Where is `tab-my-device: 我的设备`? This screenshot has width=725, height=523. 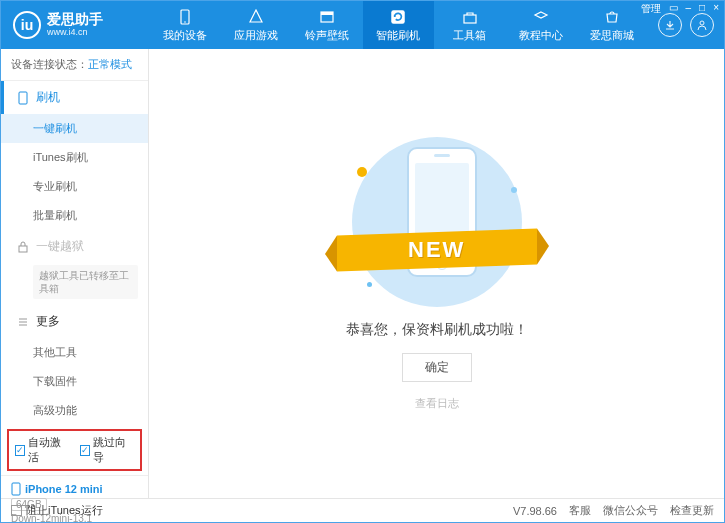 tab-my-device: 我的设备 is located at coordinates (184, 25).